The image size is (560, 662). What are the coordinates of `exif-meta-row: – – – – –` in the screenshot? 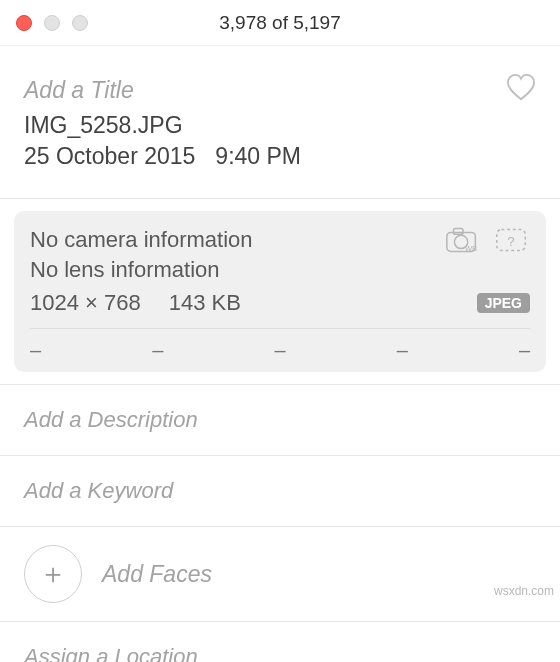 It's located at (280, 345).